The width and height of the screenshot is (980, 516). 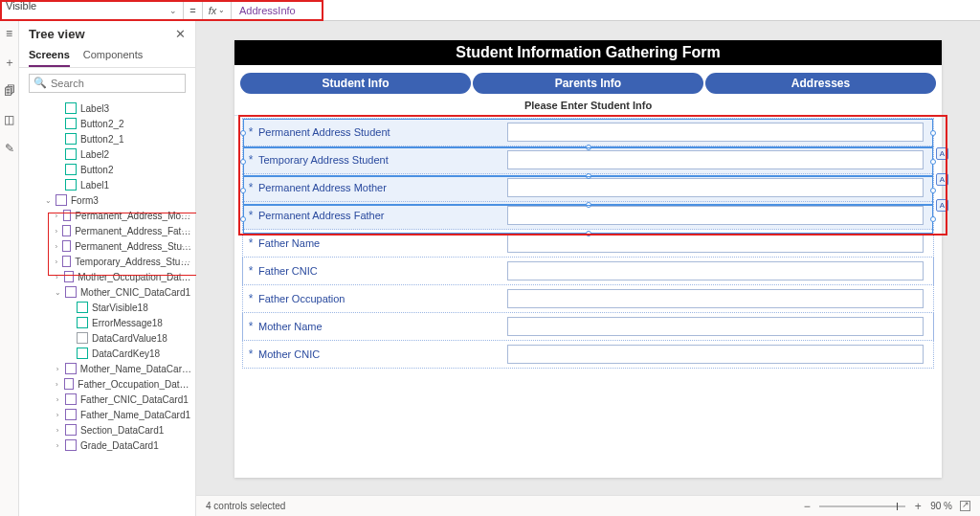 I want to click on tree-item-label: Mother_CNIC_DataCard1, so click(x=136, y=293).